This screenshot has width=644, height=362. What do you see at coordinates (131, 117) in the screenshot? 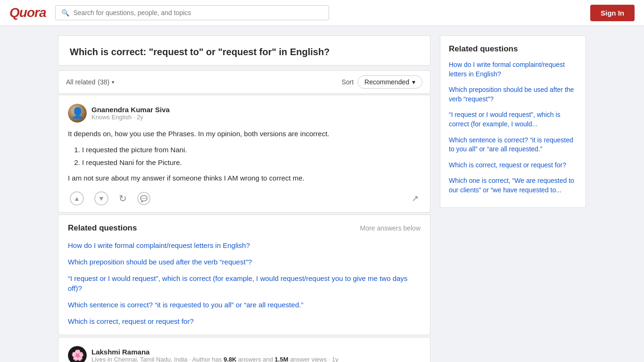
I see `answerer-meta-1: Knows English · 2y` at bounding box center [131, 117].